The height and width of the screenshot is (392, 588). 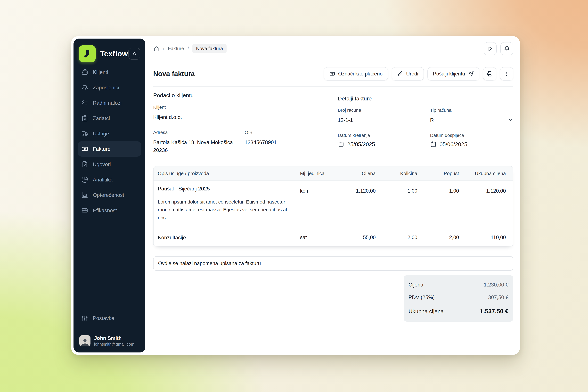 What do you see at coordinates (333, 206) in the screenshot?
I see `invoice-items-table: Opis usluge / proizvoda Mj. jedinica Cij…` at bounding box center [333, 206].